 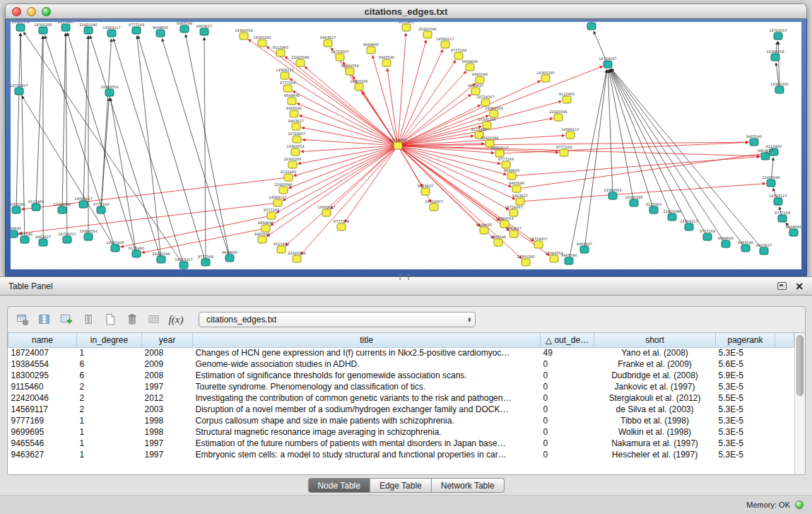 What do you see at coordinates (746, 364) in the screenshot?
I see `cell-pagerank: 5.6E-5` at bounding box center [746, 364].